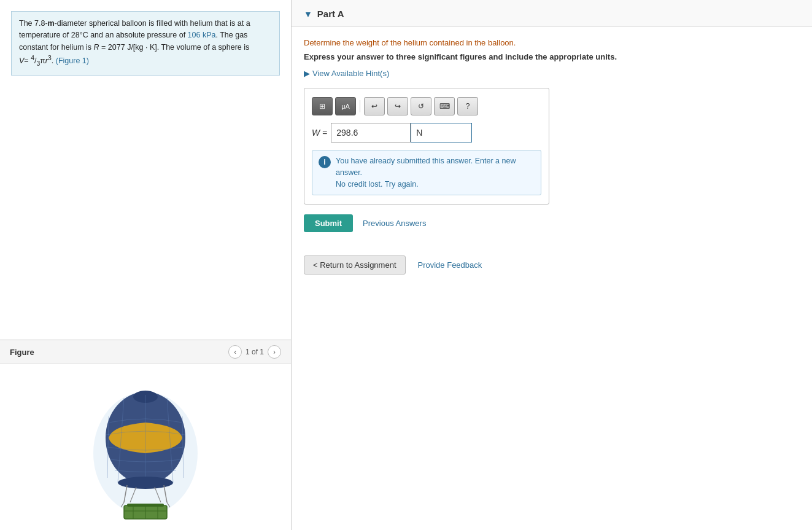  What do you see at coordinates (441, 133) in the screenshot?
I see `unit-input` at bounding box center [441, 133].